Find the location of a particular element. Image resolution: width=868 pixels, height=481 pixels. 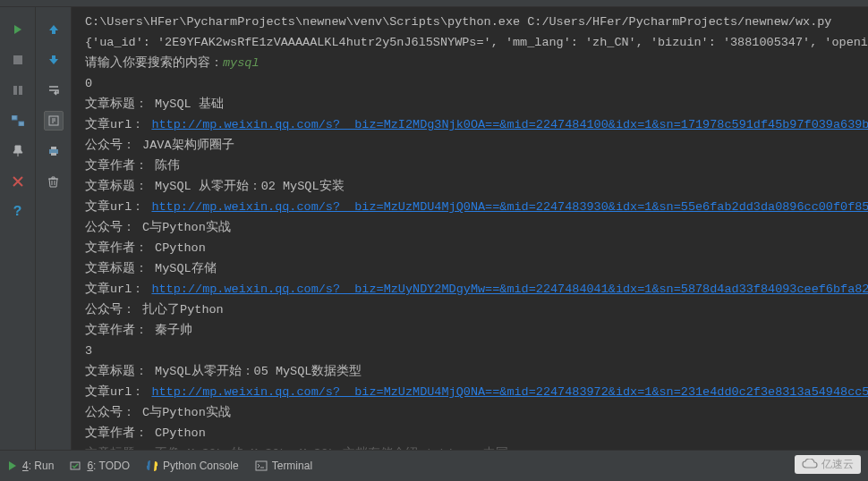

terminal-button: Terminal is located at coordinates (284, 466).